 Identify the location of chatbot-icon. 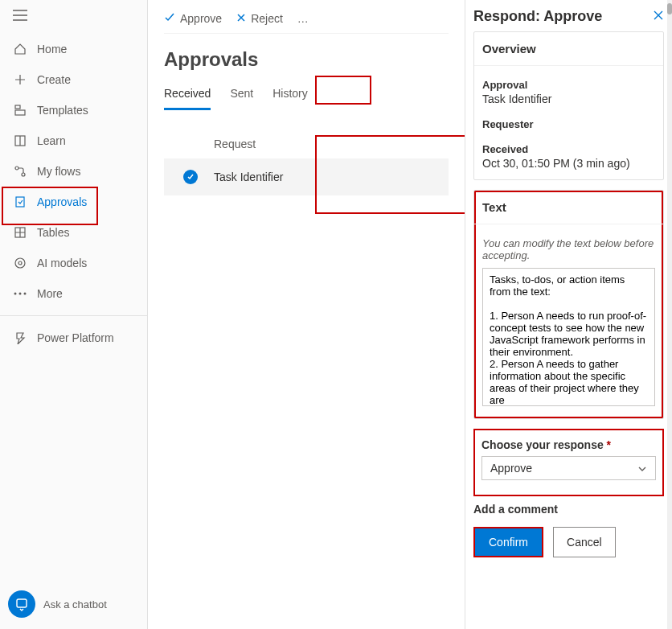
(22, 604).